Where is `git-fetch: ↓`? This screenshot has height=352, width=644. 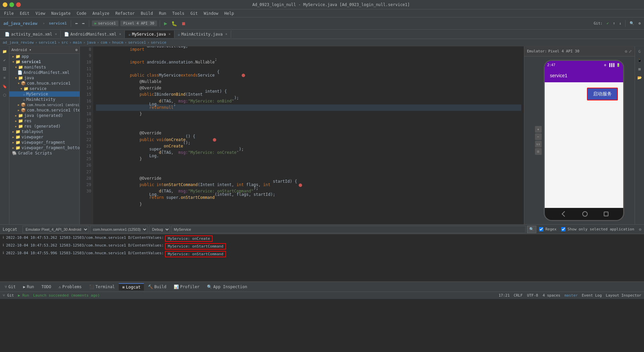
git-fetch: ↓ is located at coordinates (621, 24).